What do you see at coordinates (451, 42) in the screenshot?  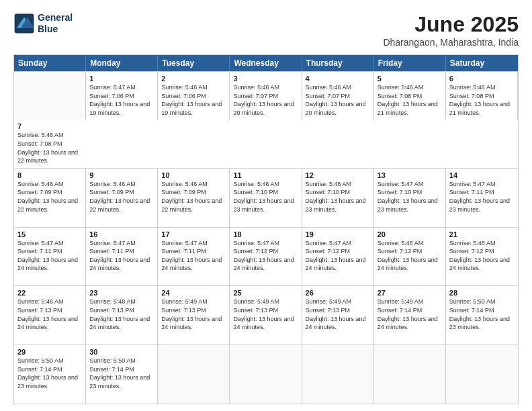 I see `subtitle: Dharangaon, Maharashtra, India` at bounding box center [451, 42].